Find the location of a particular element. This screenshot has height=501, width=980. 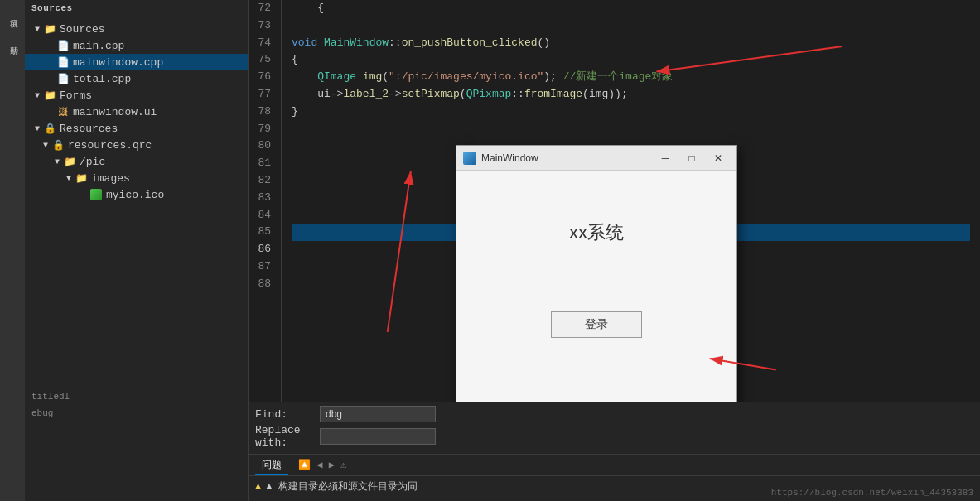

expand-arrow-images: ▼ is located at coordinates (69, 179).